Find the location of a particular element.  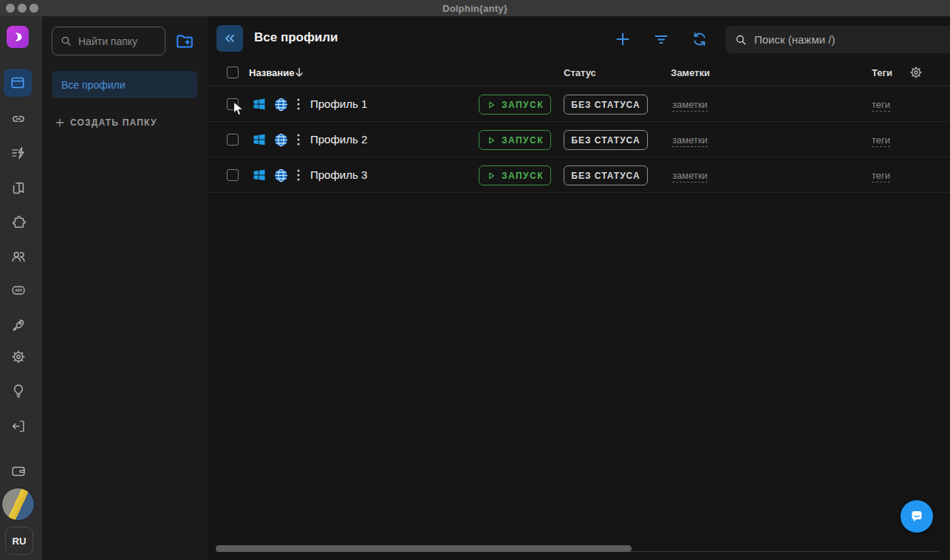

add-folder-button is located at coordinates (185, 41).